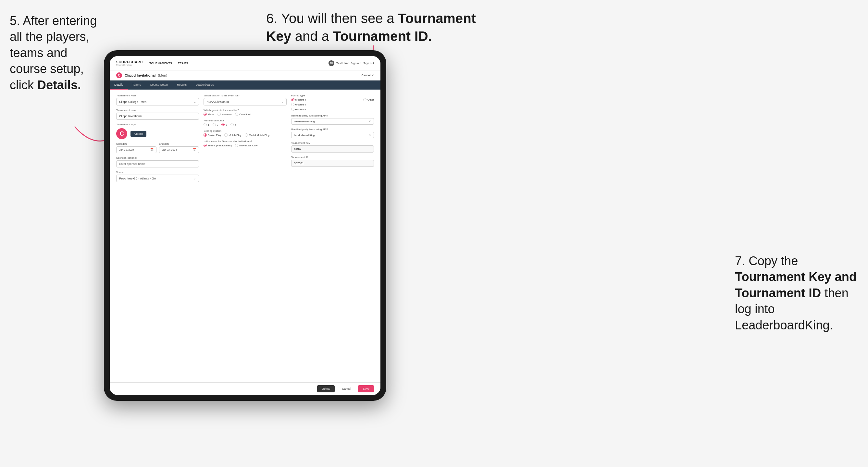 This screenshot has width=868, height=467. I want to click on tournament-host-input: Clippd College - Men, so click(158, 102).